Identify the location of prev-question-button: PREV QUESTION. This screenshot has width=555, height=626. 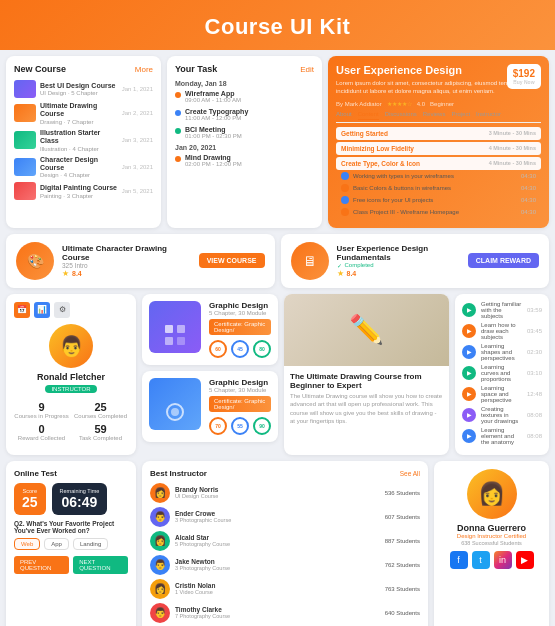
(42, 565).